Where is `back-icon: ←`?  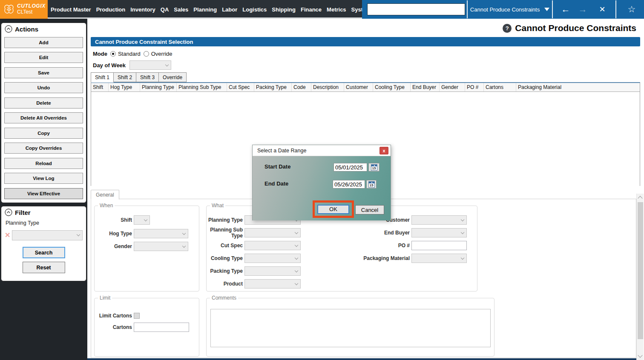 back-icon: ← is located at coordinates (566, 9).